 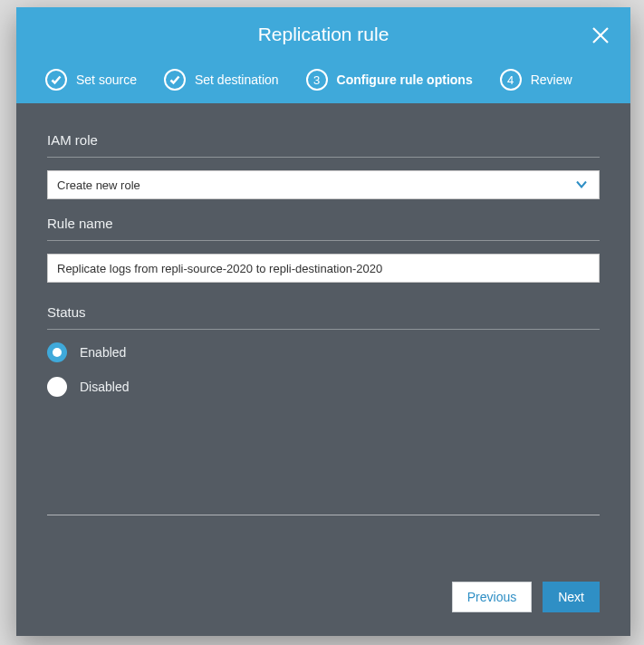 What do you see at coordinates (323, 601) in the screenshot?
I see `modal-footer: Previous Next` at bounding box center [323, 601].